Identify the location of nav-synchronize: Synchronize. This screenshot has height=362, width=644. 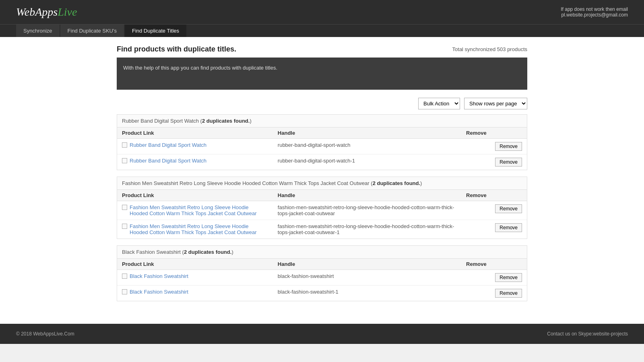
(38, 31).